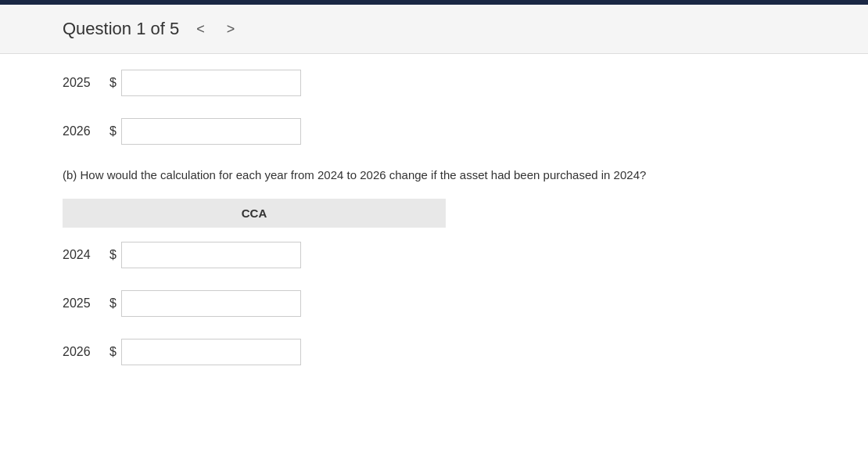 This screenshot has height=467, width=868. What do you see at coordinates (254, 255) in the screenshot?
I see `row-part-b-2024: 2024 $` at bounding box center [254, 255].